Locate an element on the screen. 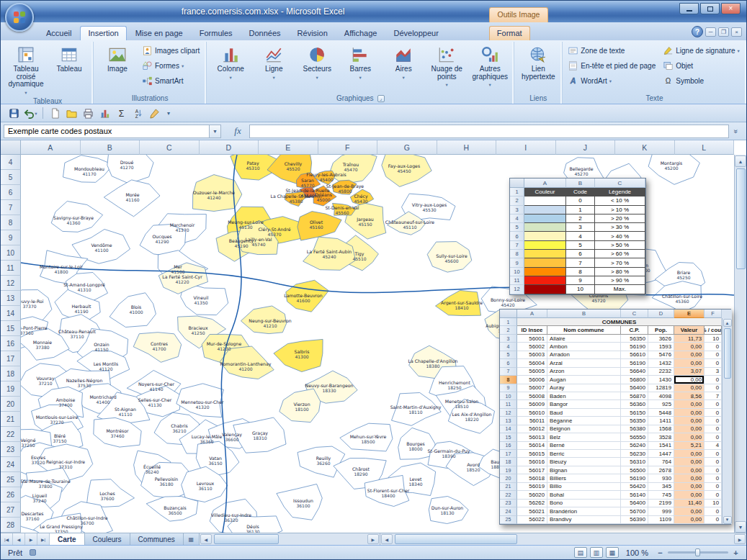  communes-row-number: 12 is located at coordinates (509, 413).